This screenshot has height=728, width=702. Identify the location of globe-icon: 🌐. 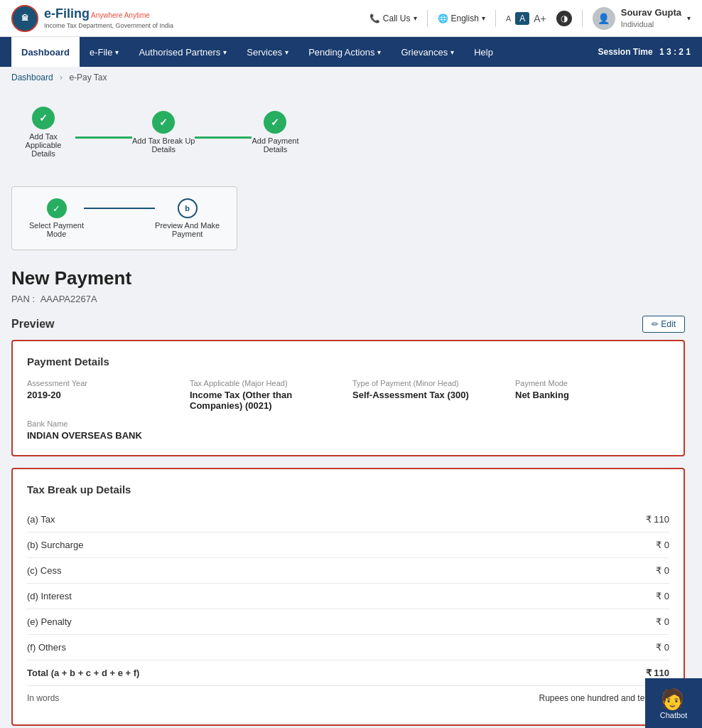
(443, 18).